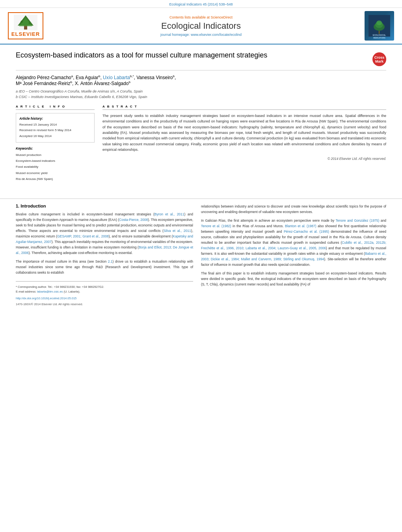  I want to click on ref-tenore1982: Tenore et al. (1982), so click(216, 226).